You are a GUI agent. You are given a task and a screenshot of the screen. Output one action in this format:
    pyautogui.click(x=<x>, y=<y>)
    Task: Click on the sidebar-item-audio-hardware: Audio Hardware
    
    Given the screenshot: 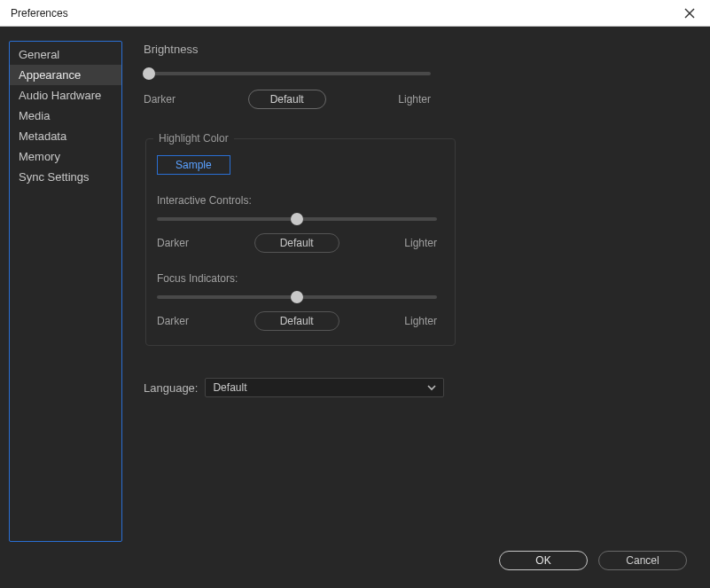 What is the action you would take?
    pyautogui.click(x=66, y=96)
    